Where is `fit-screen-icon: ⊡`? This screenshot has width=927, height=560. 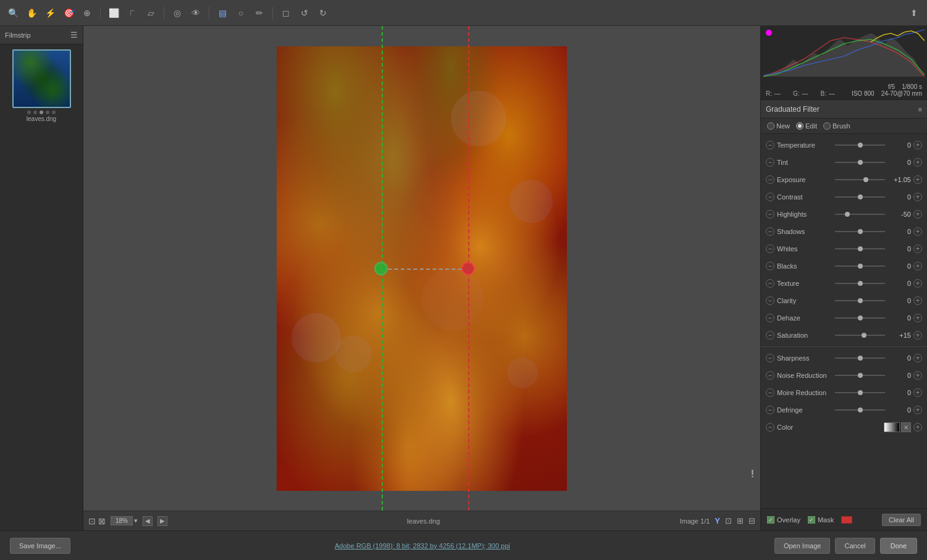 fit-screen-icon: ⊡ is located at coordinates (92, 521).